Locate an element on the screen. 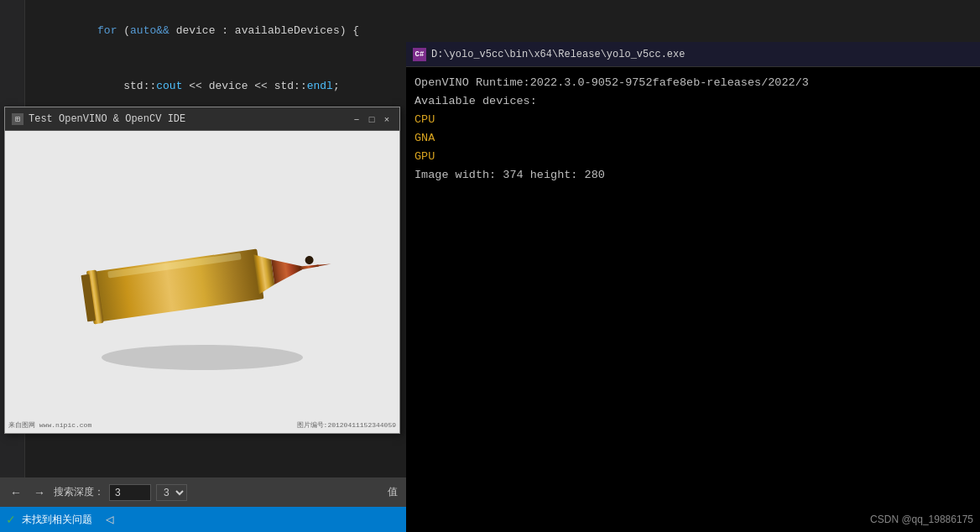 This screenshot has width=980, height=532. console-title: D:\yolo_v5cc\bin\x64\Release\yolo_v5cc.e… is located at coordinates (558, 55).